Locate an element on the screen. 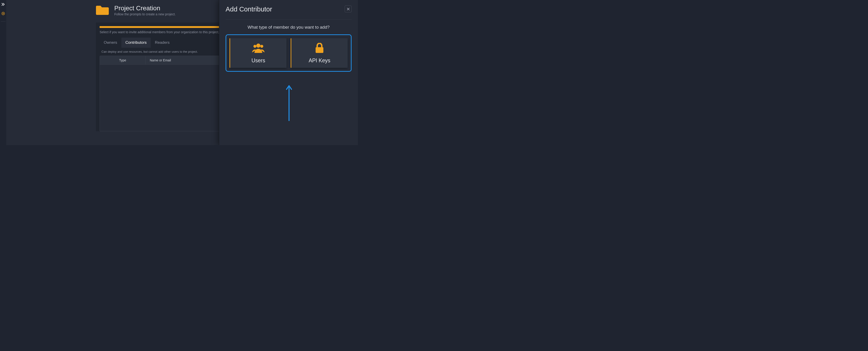 The width and height of the screenshot is (868, 351). tab-owners: Owners is located at coordinates (111, 42).